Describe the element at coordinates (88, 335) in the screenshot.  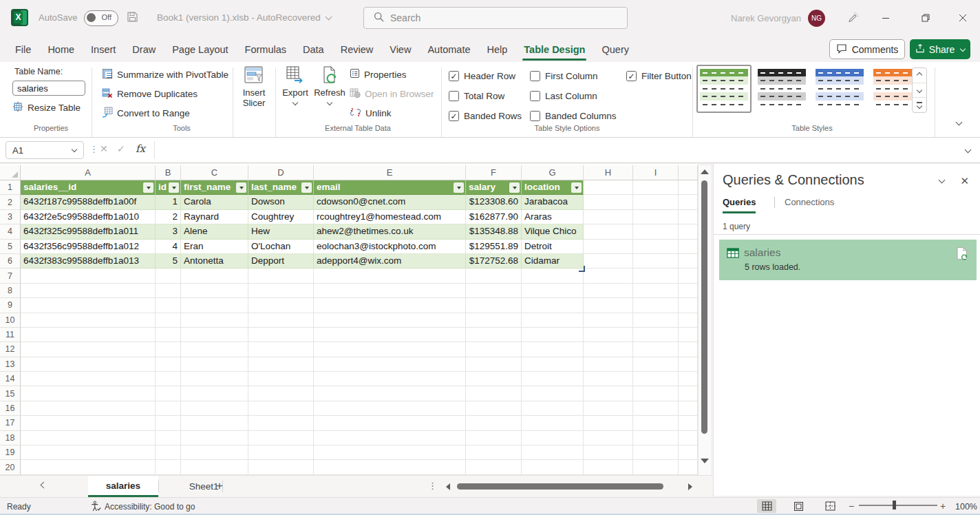
I see `cell-A11` at that location.